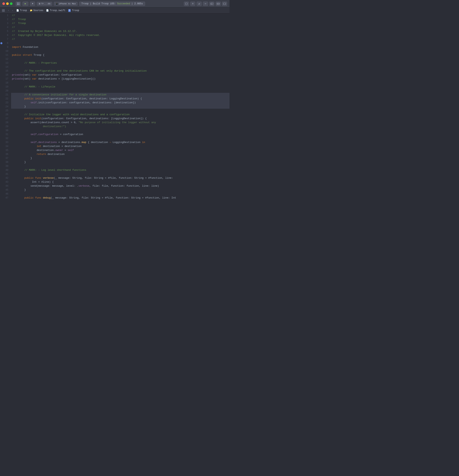  Describe the element at coordinates (120, 75) in the screenshot. I see `code-line-16: private(set) var configuration: Configur…` at that location.